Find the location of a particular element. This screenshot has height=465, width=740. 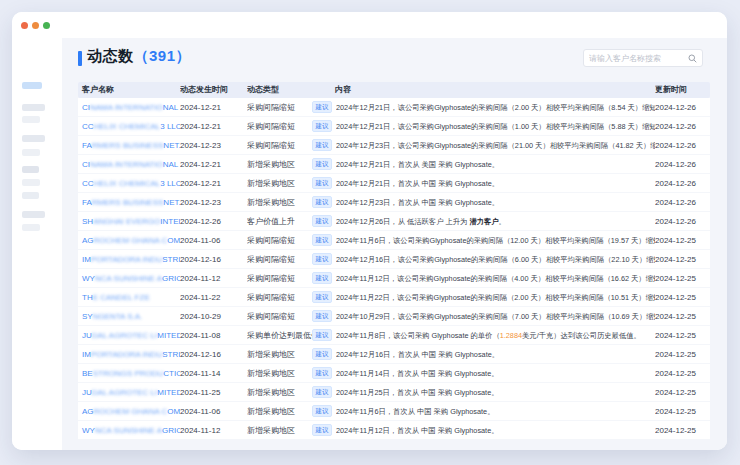

customer-name-prefix: AG is located at coordinates (88, 240).